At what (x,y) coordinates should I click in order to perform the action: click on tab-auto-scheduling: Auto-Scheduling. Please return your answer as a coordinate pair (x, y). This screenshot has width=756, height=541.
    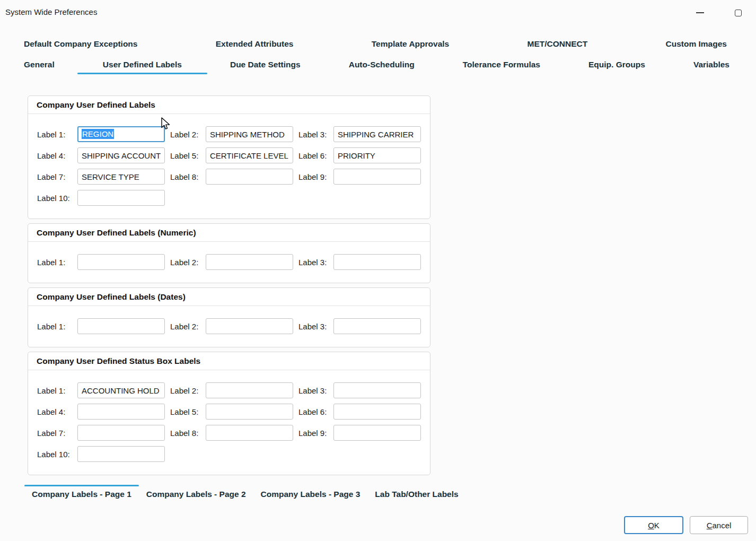
    Looking at the image, I should click on (382, 65).